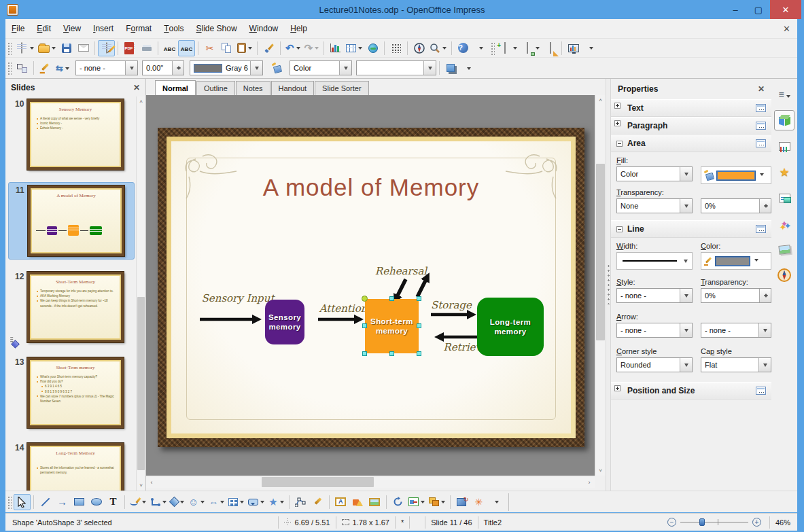  Describe the element at coordinates (691, 391) in the screenshot. I see `section-position-and-size: Position and Size` at that location.